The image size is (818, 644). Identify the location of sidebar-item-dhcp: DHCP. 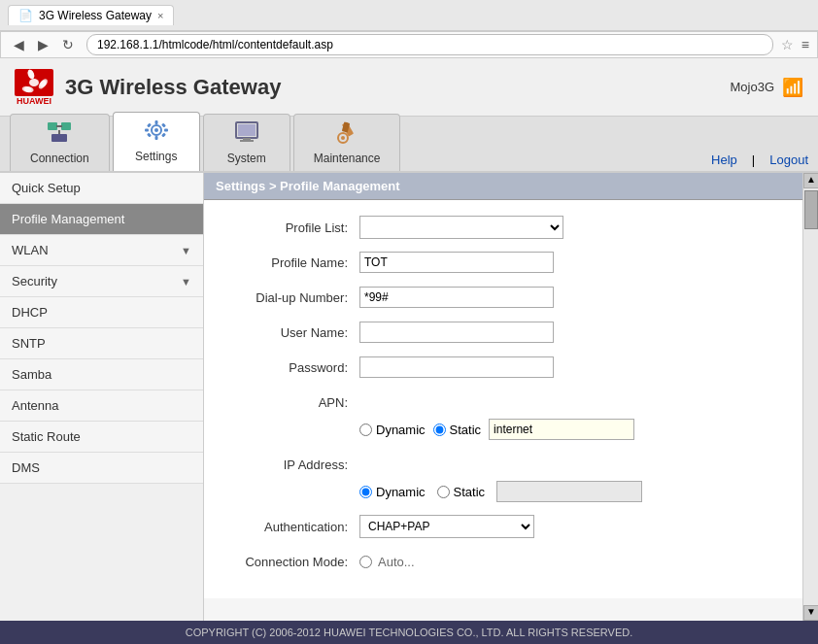
(101, 313).